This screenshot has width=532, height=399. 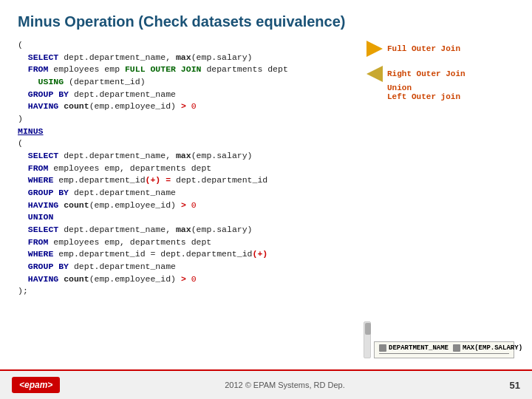 I want to click on code-line-20: HAVING count(emp.employee_id) > 0, so click(x=188, y=279).